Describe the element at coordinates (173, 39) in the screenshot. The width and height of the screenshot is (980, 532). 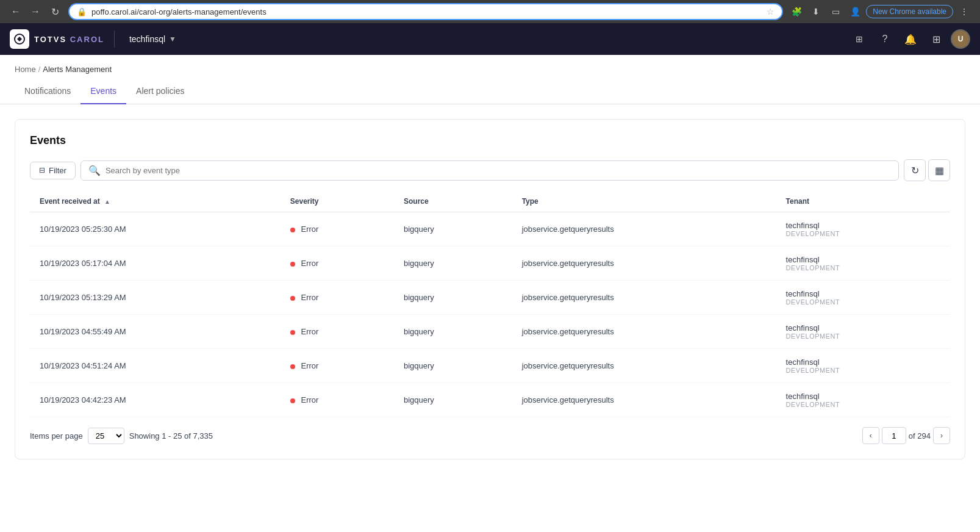
I see `chevron-down-icon: ▼` at that location.